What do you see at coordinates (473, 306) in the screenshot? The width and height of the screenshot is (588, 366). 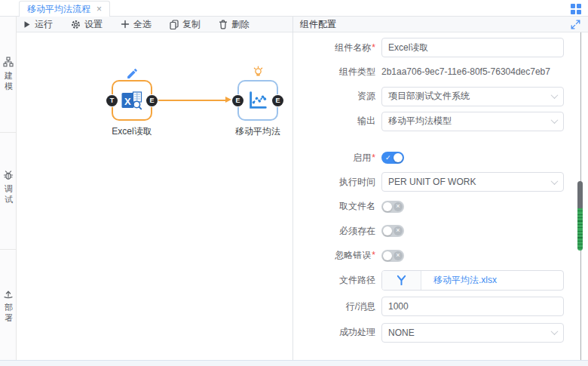 I see `rows-per-message-input` at bounding box center [473, 306].